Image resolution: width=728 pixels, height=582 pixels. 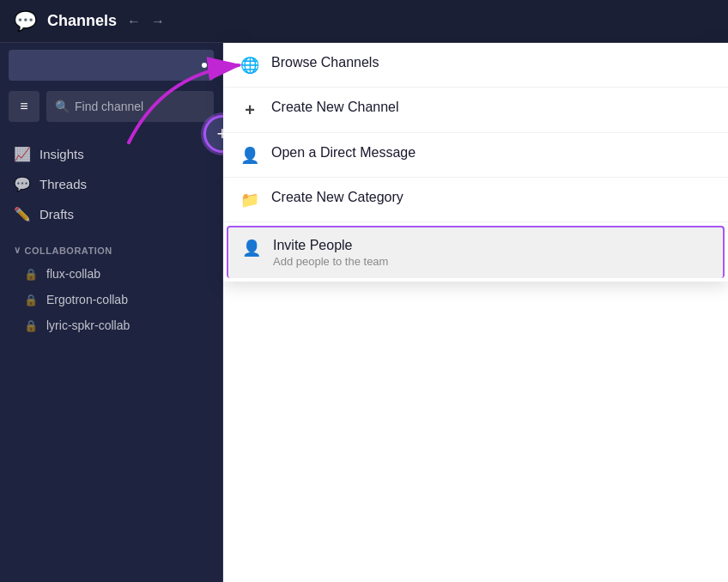 I want to click on channel-ergotron-collab: 🔒 Ergotron-collab, so click(x=112, y=300).